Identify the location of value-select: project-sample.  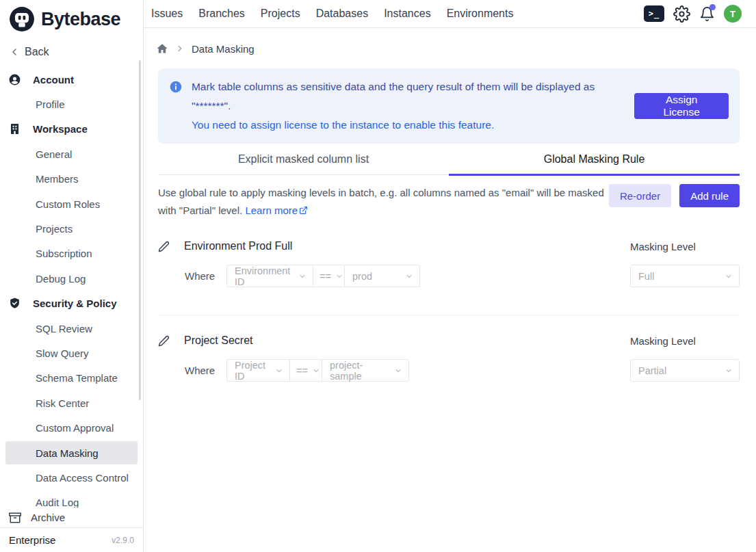
(365, 371).